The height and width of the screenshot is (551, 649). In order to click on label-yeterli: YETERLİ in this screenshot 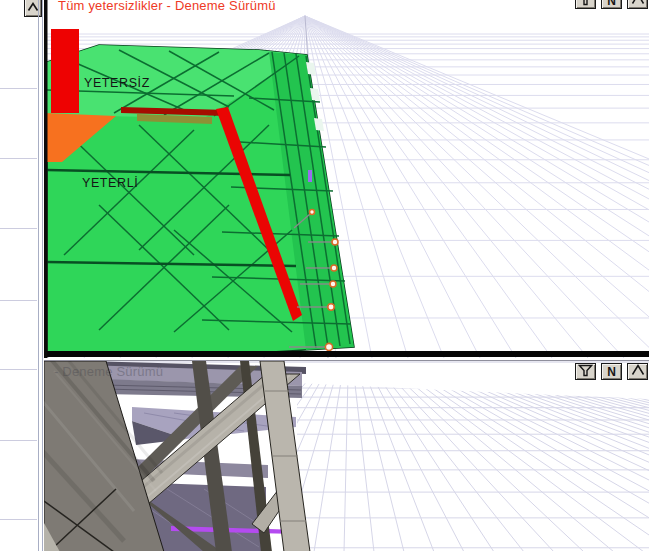, I will do `click(110, 183)`.